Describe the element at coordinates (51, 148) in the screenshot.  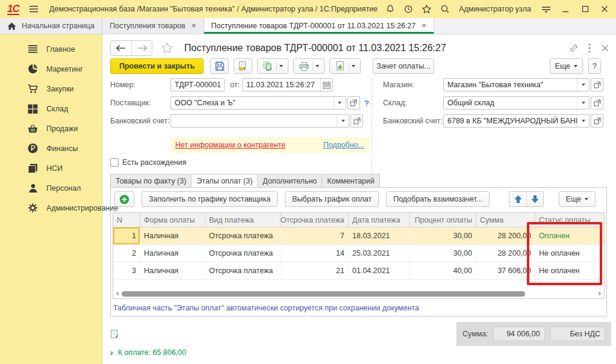
I see `sidebar-item-finansy: Финансы` at that location.